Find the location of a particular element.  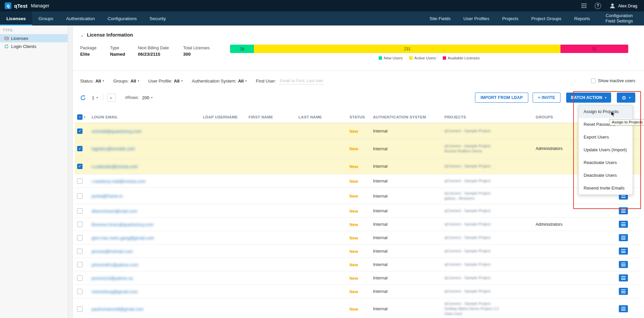

table-row: johnsmith1@yahoo.com New Internal qConne… is located at coordinates (358, 265).